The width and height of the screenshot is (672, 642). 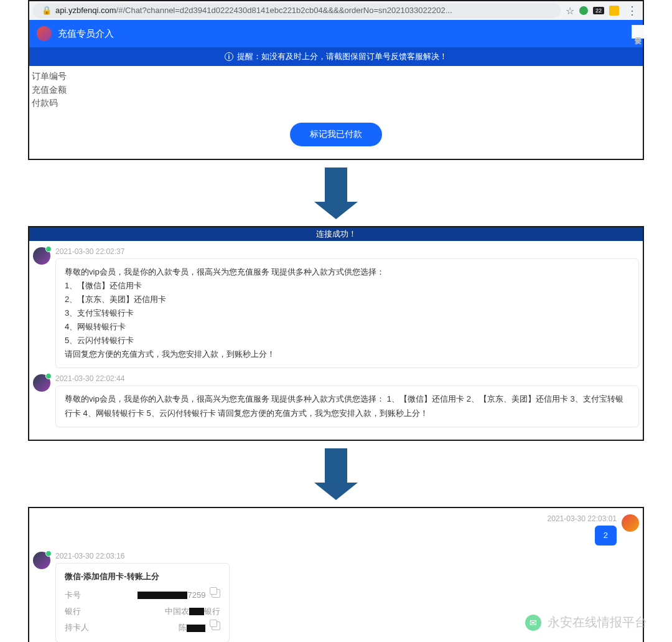 I want to click on avatar, so click(x=44, y=34).